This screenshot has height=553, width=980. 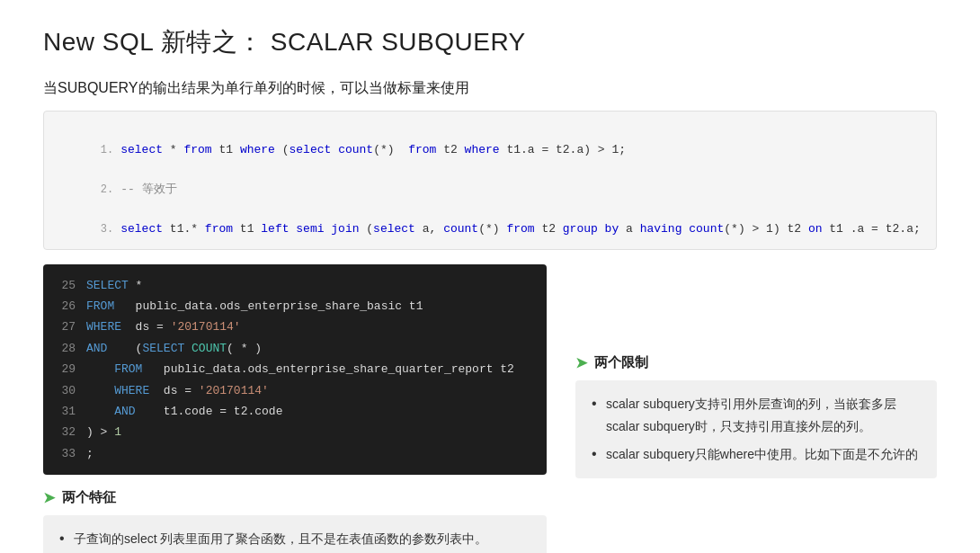 I want to click on list-item: scalar subquery支持引用外层查询的列，当嵌套多层scalar su…, so click(x=756, y=415).